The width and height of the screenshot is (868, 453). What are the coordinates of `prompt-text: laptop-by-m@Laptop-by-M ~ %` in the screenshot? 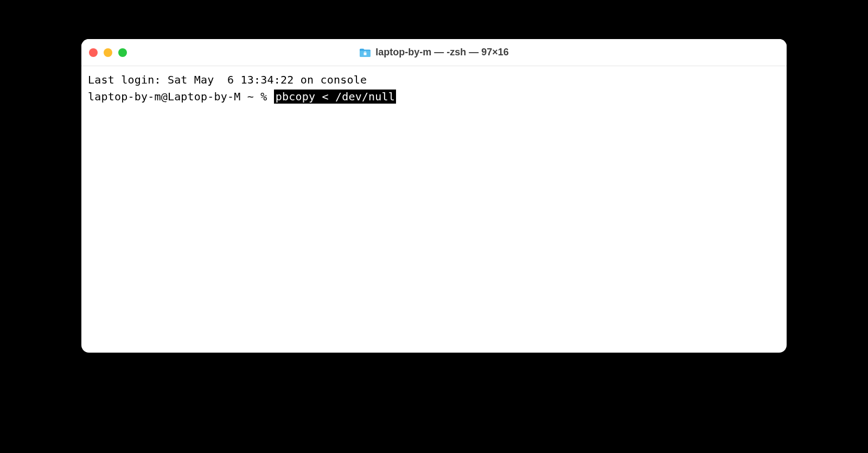 It's located at (181, 97).